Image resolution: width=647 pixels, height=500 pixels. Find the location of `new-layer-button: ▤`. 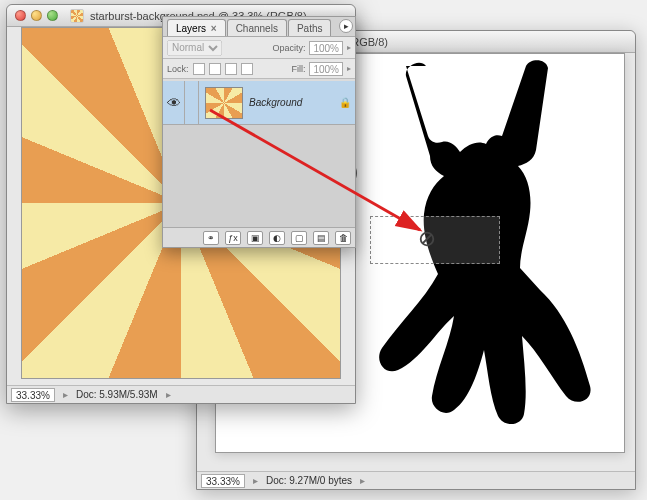

new-layer-button: ▤ is located at coordinates (321, 238).